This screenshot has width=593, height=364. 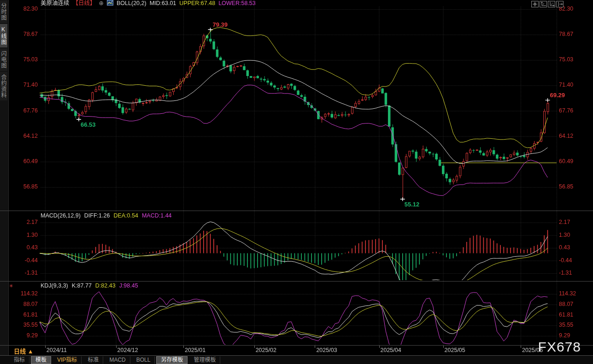 I want to click on axis-shift-tool-icon, so click(x=560, y=4).